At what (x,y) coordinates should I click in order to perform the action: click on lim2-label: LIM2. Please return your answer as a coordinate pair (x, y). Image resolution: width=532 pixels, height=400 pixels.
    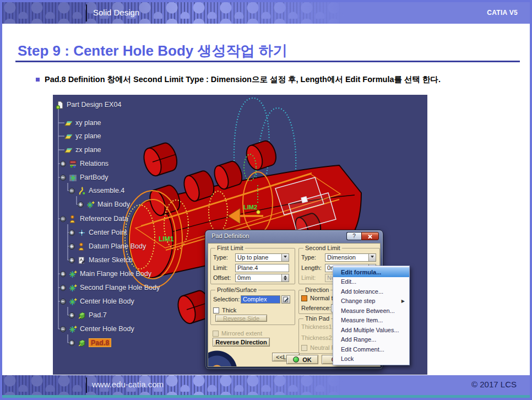
    Looking at the image, I should click on (250, 207).